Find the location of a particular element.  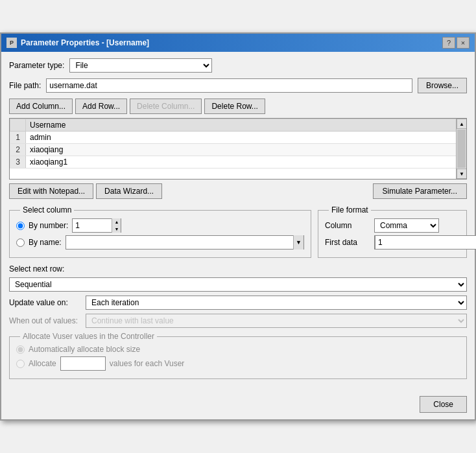

close-window-button: × is located at coordinates (463, 43).